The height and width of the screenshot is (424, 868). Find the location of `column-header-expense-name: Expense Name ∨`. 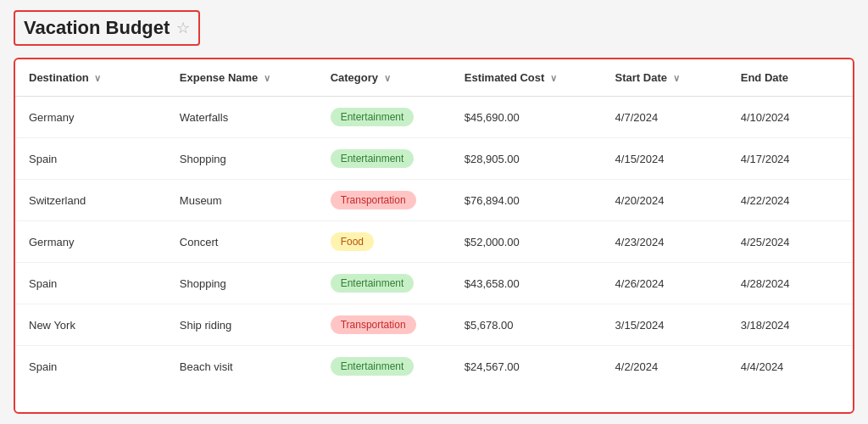

column-header-expense-name: Expense Name ∨ is located at coordinates (242, 78).